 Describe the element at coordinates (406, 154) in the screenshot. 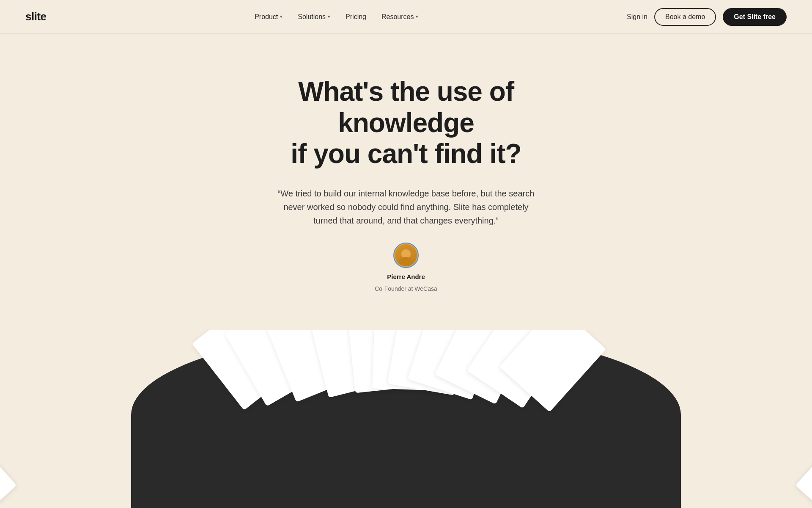

I see `hero-title-line2: if you can't find it?` at that location.